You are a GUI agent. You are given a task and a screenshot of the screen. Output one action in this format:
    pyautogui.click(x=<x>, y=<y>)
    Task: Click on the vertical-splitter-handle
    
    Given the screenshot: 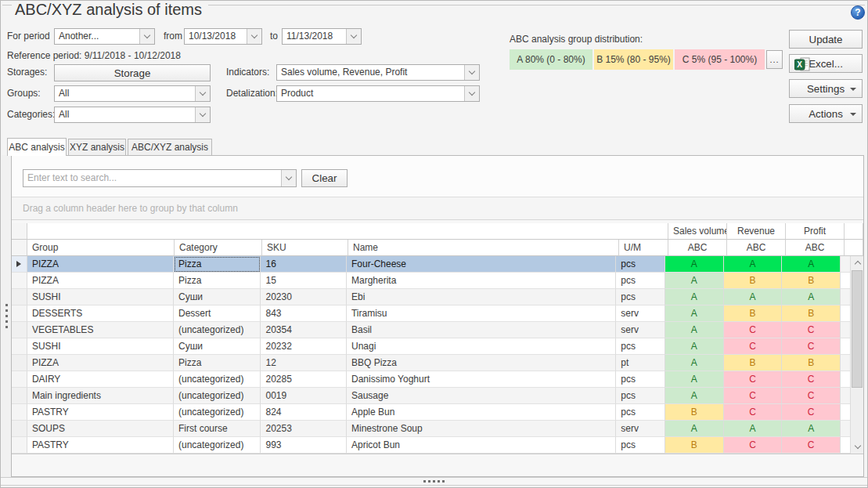 What is the action you would take?
    pyautogui.click(x=6, y=316)
    